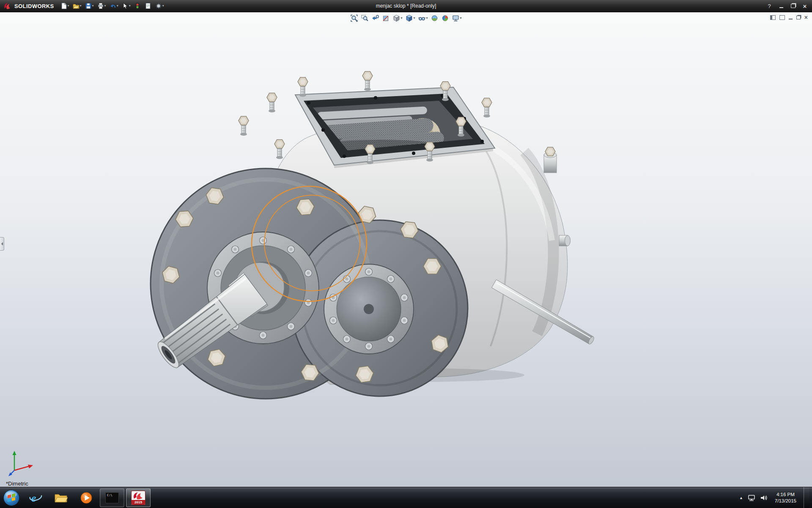  What do you see at coordinates (90, 6) in the screenshot?
I see `save-button: ▾` at bounding box center [90, 6].